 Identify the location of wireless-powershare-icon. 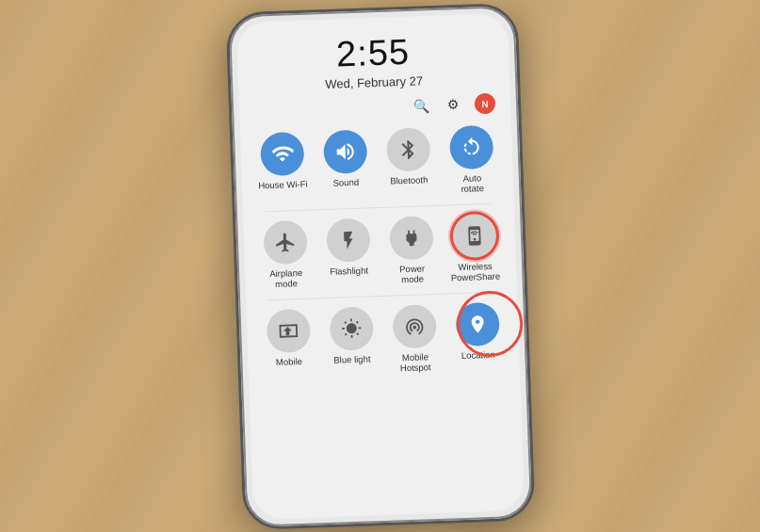
(474, 235).